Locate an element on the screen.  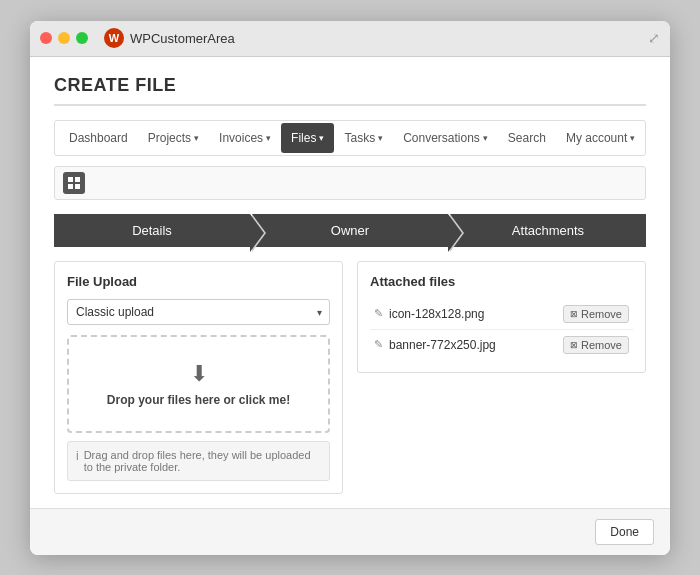
file-name: icon-128x128.png is located at coordinates (473, 314).